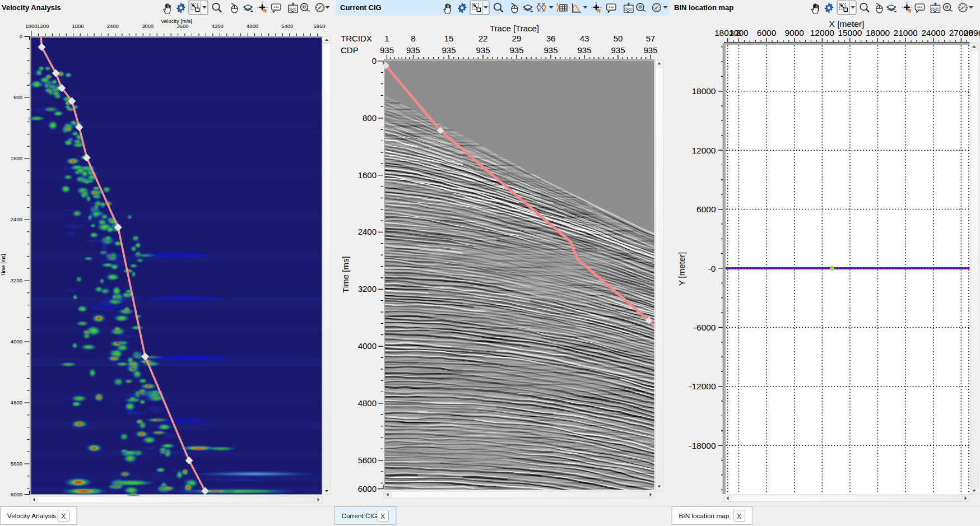  Describe the element at coordinates (514, 28) in the screenshot. I see `svg-text: Trace [Trace]` at that location.